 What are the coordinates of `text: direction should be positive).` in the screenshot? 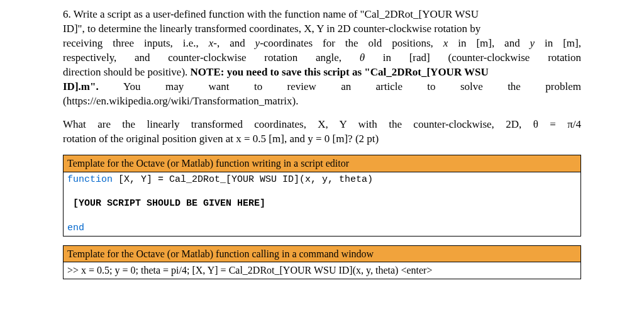 It's located at (127, 72).